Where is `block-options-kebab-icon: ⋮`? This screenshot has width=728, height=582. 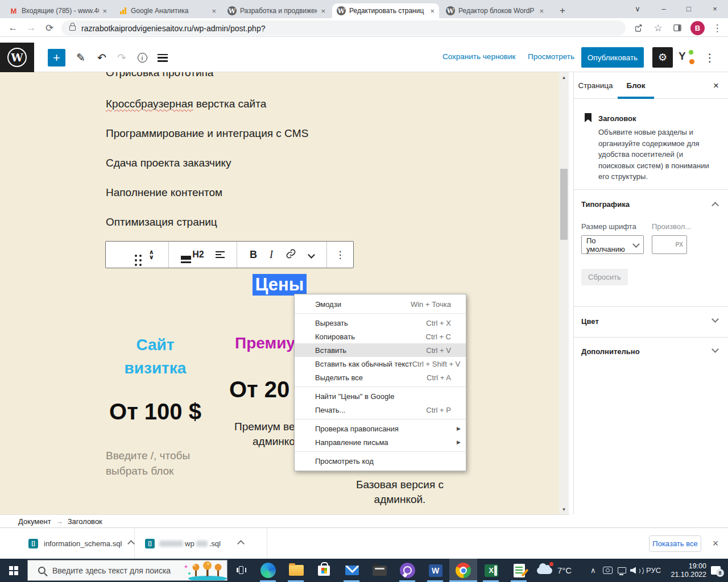 block-options-kebab-icon: ⋮ is located at coordinates (340, 255).